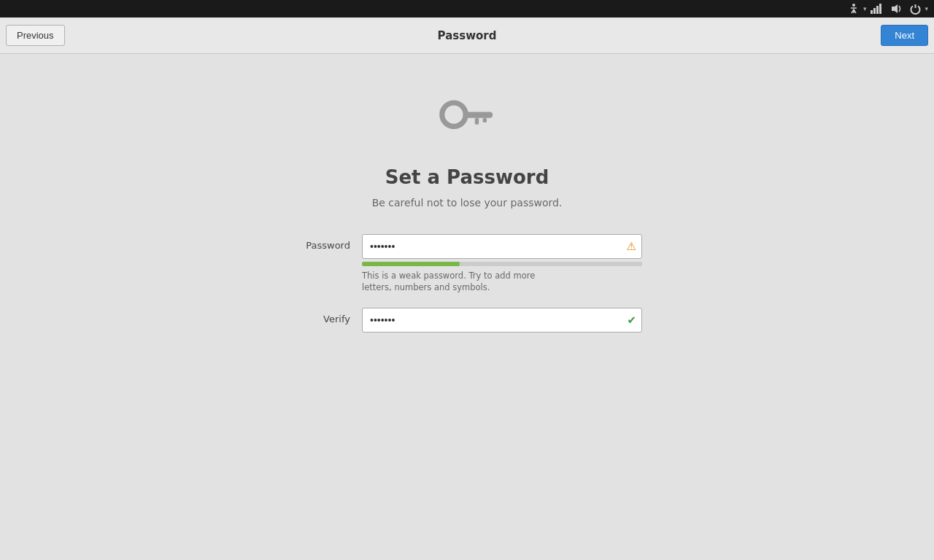  What do you see at coordinates (460, 281) in the screenshot?
I see `strength-hint: This is a weak password. Try to add more…` at bounding box center [460, 281].